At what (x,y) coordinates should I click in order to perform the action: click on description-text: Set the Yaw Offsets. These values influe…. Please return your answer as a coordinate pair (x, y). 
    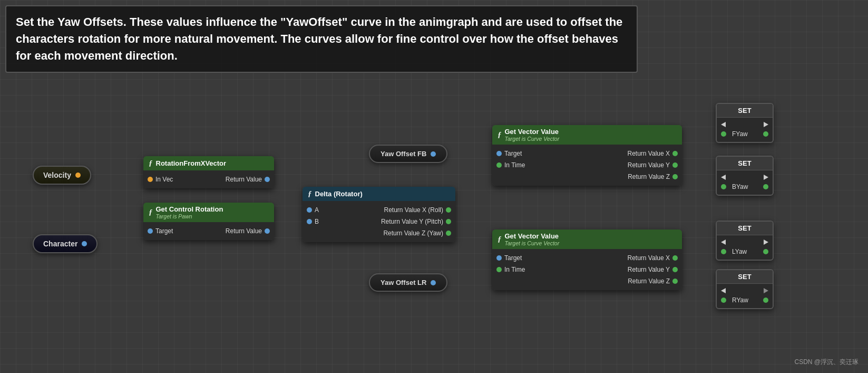
    Looking at the image, I should click on (321, 39).